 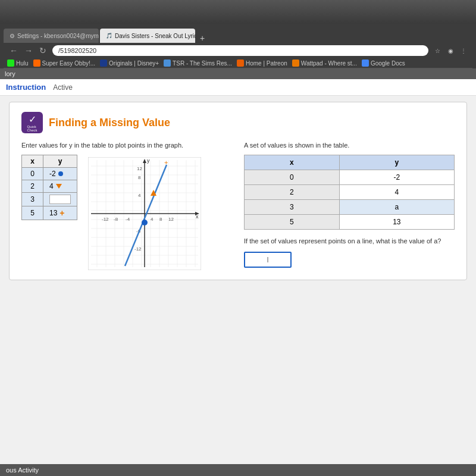 I want to click on xy-table-header-y: y, so click(x=61, y=162).